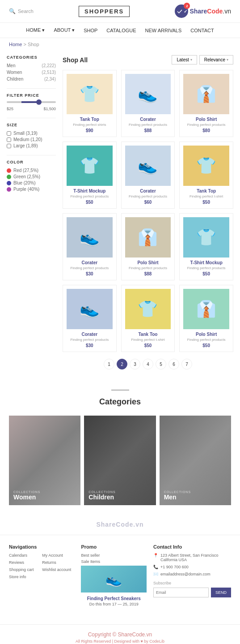 The image size is (240, 644). What do you see at coordinates (64, 30) in the screenshot?
I see `nav-item-about: ABOUT ▾` at bounding box center [64, 30].